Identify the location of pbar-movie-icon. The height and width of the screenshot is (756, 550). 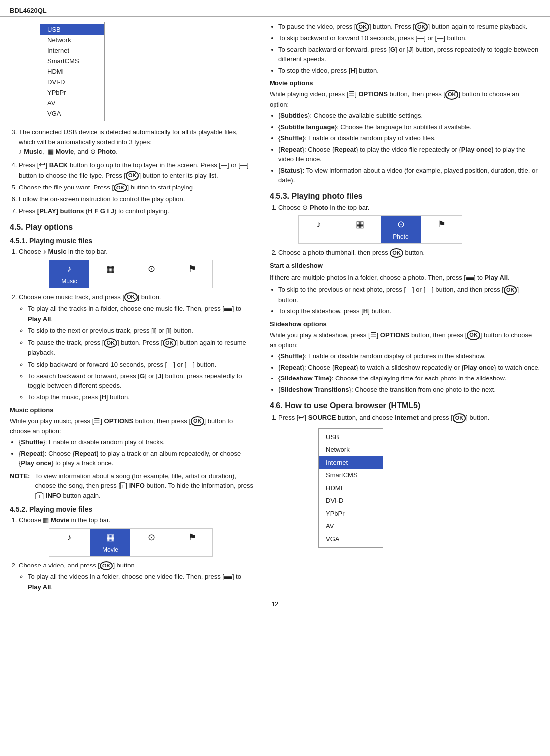
(360, 224).